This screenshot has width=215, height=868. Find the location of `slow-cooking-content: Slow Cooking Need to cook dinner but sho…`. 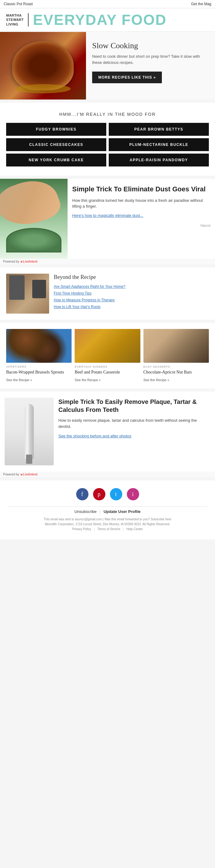

slow-cooking-content: Slow Cooking Need to cook dinner but sho… is located at coordinates (150, 66).